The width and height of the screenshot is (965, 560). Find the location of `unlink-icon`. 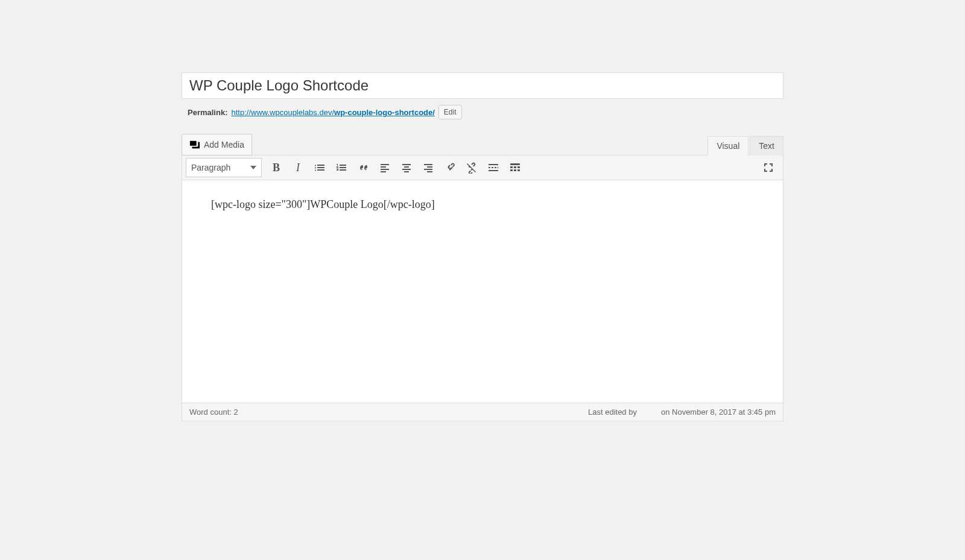

unlink-icon is located at coordinates (472, 168).